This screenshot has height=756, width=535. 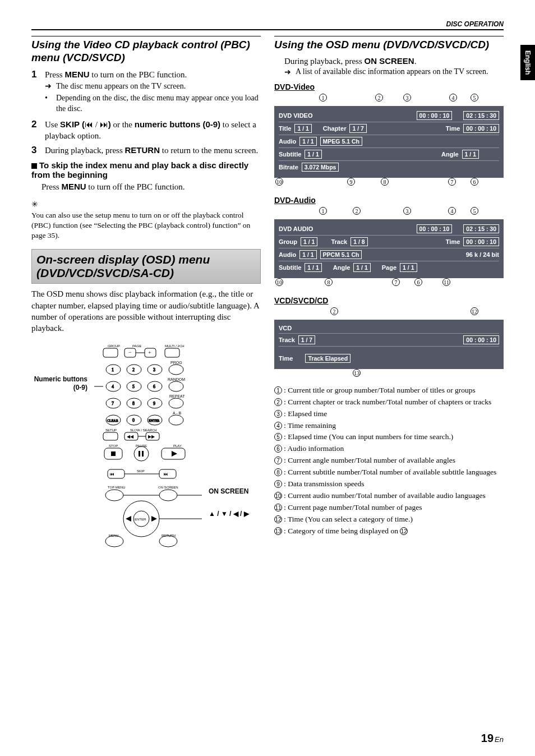 I want to click on svg-text: 4, so click(x=113, y=387).